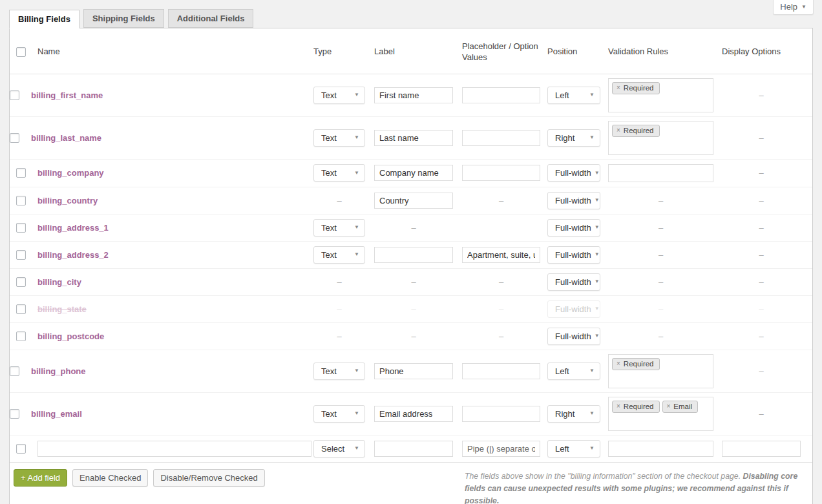 This screenshot has height=504, width=822. Describe the element at coordinates (21, 282) in the screenshot. I see `checkbox-cell` at that location.